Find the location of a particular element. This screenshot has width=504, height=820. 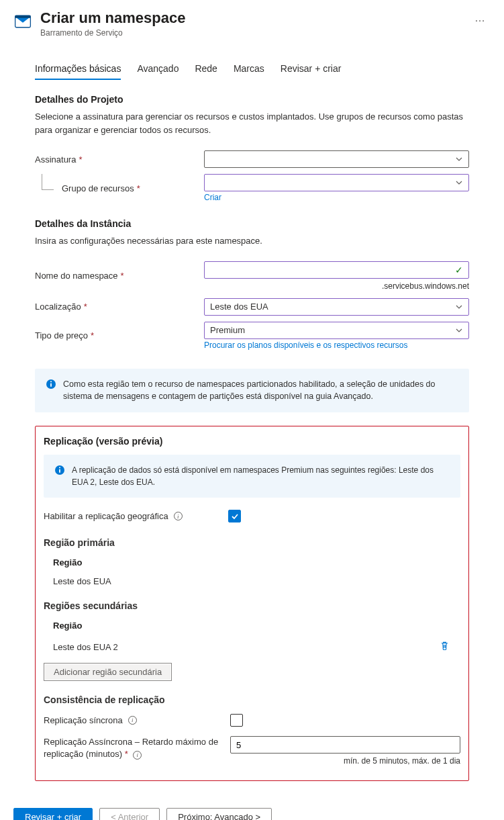

sync-replication-label: Replicação síncrona i is located at coordinates (137, 720).